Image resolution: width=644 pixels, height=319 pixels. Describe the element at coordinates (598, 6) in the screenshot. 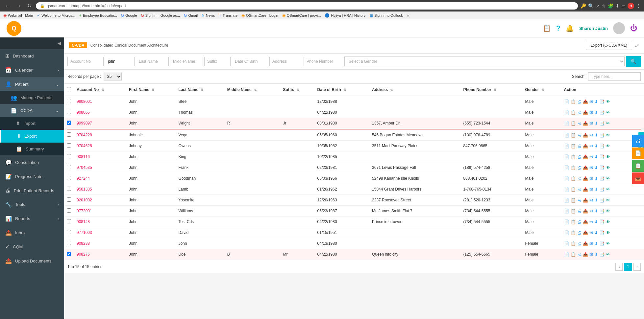

I see `share-icon: ↗` at that location.